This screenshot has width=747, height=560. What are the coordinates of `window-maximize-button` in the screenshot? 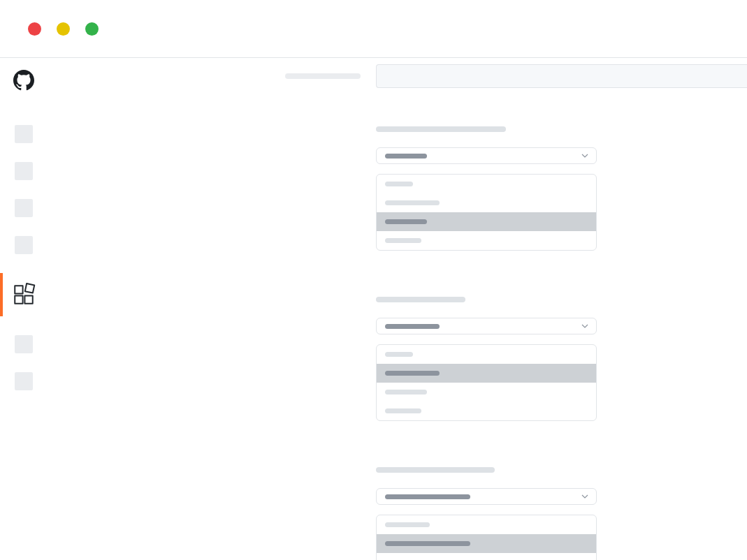 It's located at (92, 29).